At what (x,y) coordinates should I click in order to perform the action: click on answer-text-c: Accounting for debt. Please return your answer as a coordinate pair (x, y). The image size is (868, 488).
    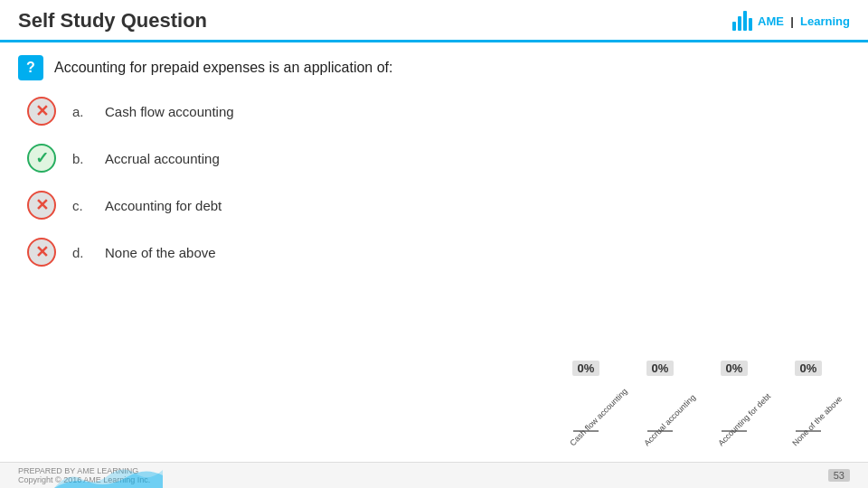
    Looking at the image, I should click on (163, 206).